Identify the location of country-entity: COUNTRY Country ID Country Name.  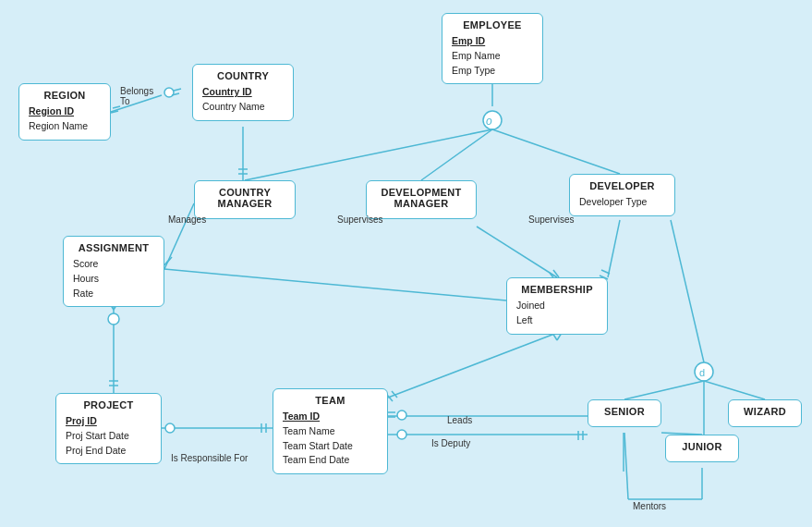
(243, 92).